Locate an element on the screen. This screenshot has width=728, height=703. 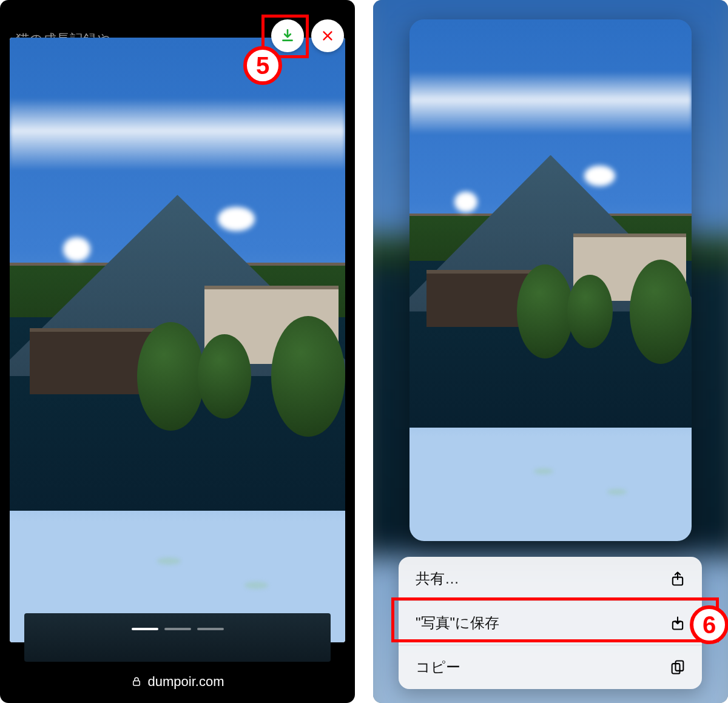
step-marker-5: 5 is located at coordinates (263, 66).